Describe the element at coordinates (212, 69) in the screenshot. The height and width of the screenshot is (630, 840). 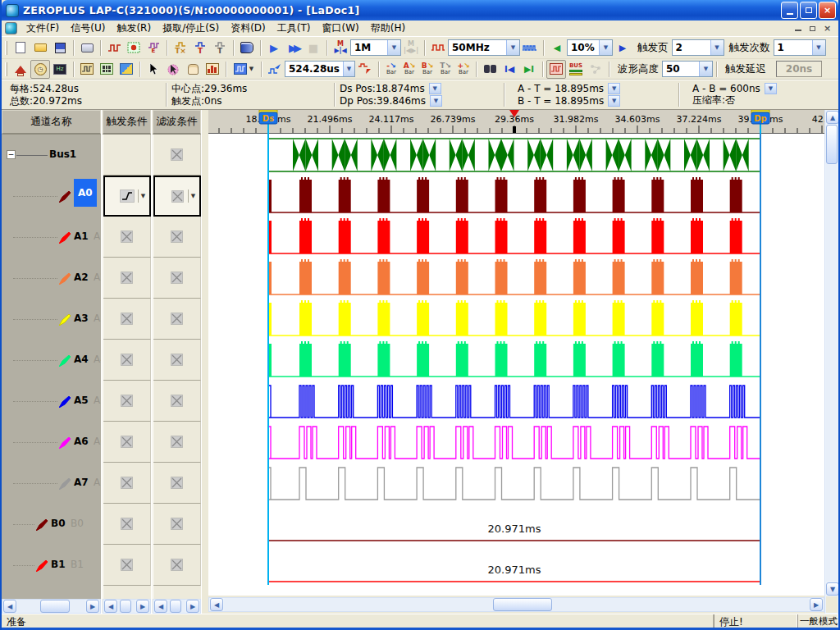
I see `bar-measure-button` at that location.